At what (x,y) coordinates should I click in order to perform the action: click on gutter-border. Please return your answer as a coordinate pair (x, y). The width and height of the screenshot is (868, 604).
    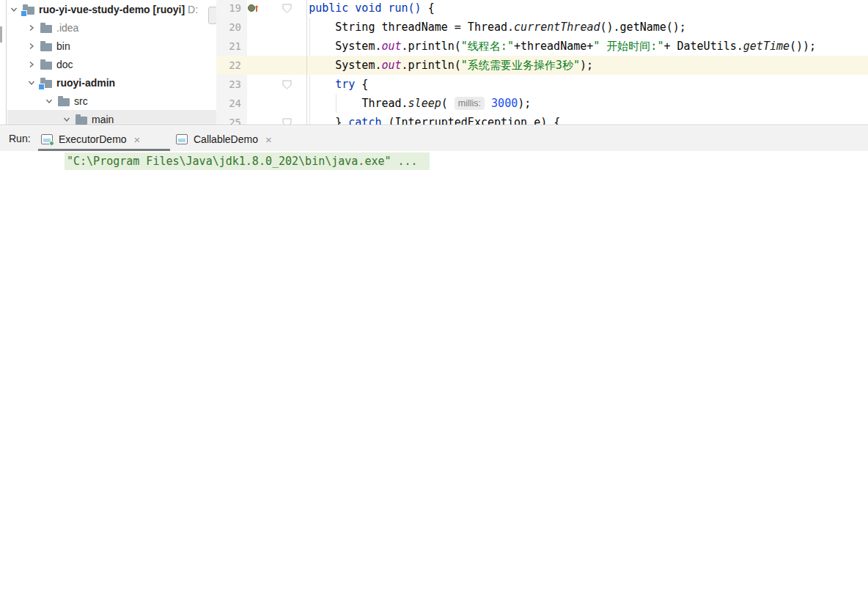
    Looking at the image, I should click on (306, 62).